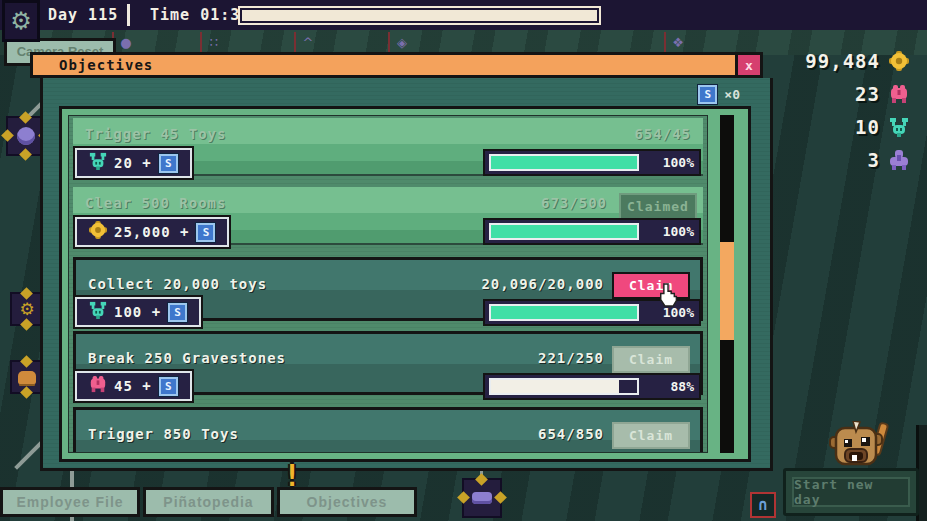 The height and width of the screenshot is (521, 927). What do you see at coordinates (899, 160) in the screenshot?
I see `flower-purple-icon` at bounding box center [899, 160].